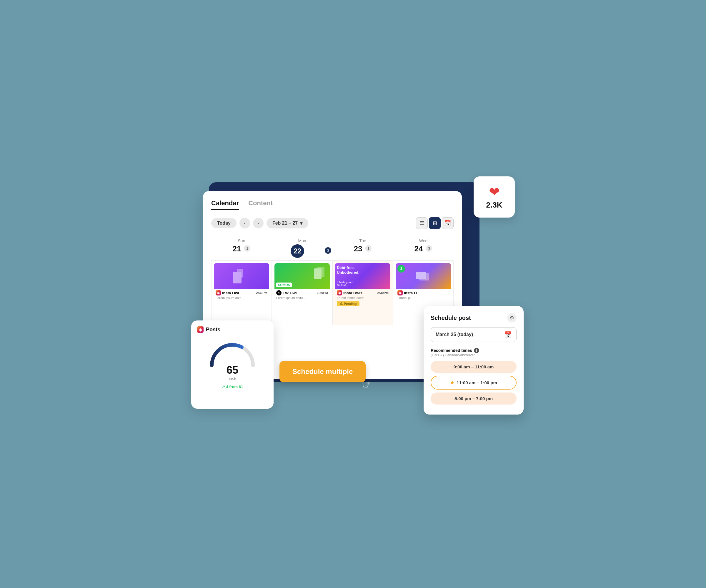 This screenshot has width=706, height=588. I want to click on grid-view-button: ⊞, so click(435, 223).